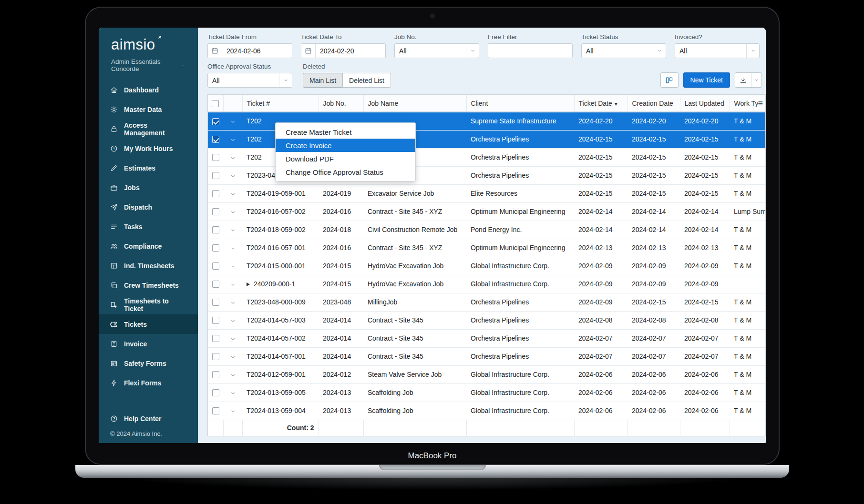  I want to click on sidebar-item-master-data: Master Data, so click(148, 110).